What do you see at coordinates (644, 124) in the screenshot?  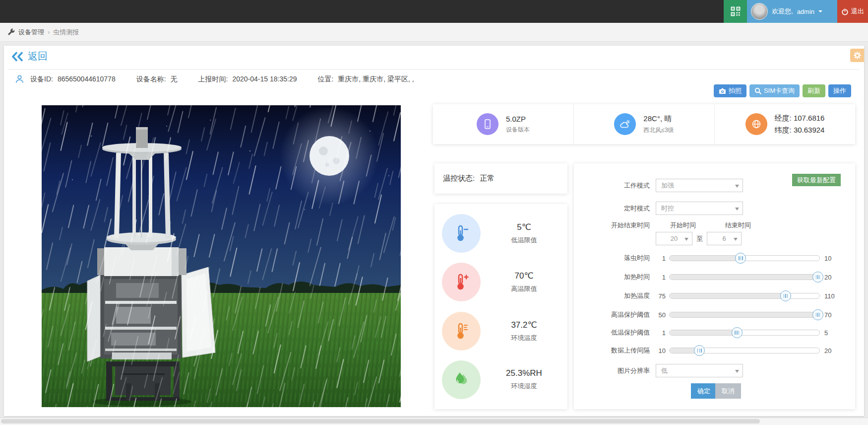 I see `weather-card: 28C°, 晴 西北风≤3级` at bounding box center [644, 124].